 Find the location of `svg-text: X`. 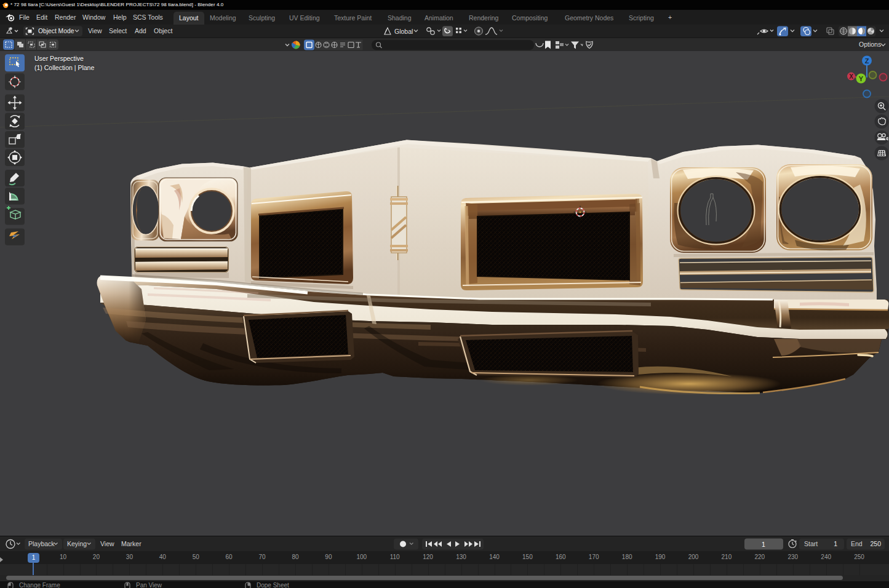

svg-text: X is located at coordinates (851, 76).